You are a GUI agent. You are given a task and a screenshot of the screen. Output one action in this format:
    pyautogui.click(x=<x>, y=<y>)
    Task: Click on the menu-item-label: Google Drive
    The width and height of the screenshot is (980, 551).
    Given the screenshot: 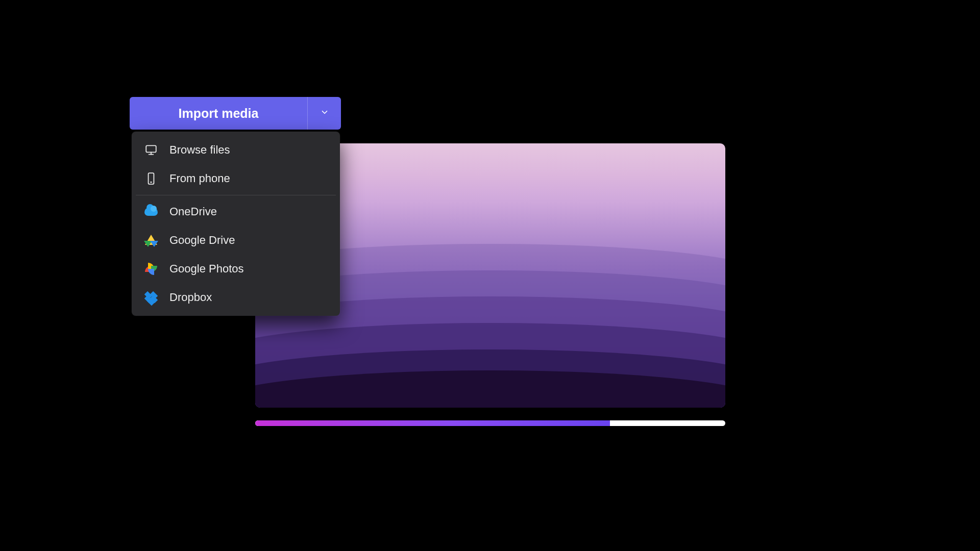 What is the action you would take?
    pyautogui.click(x=202, y=240)
    